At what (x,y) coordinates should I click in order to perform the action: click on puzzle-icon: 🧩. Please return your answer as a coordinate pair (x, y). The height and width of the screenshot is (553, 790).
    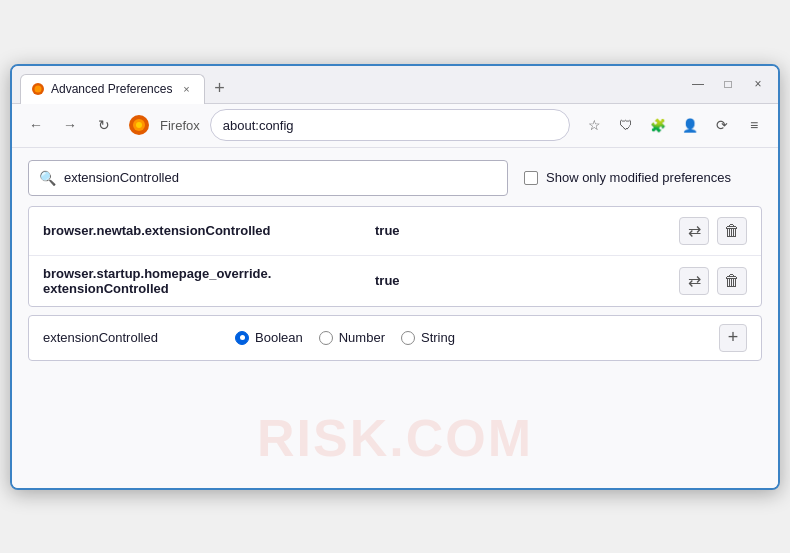
    Looking at the image, I should click on (658, 126).